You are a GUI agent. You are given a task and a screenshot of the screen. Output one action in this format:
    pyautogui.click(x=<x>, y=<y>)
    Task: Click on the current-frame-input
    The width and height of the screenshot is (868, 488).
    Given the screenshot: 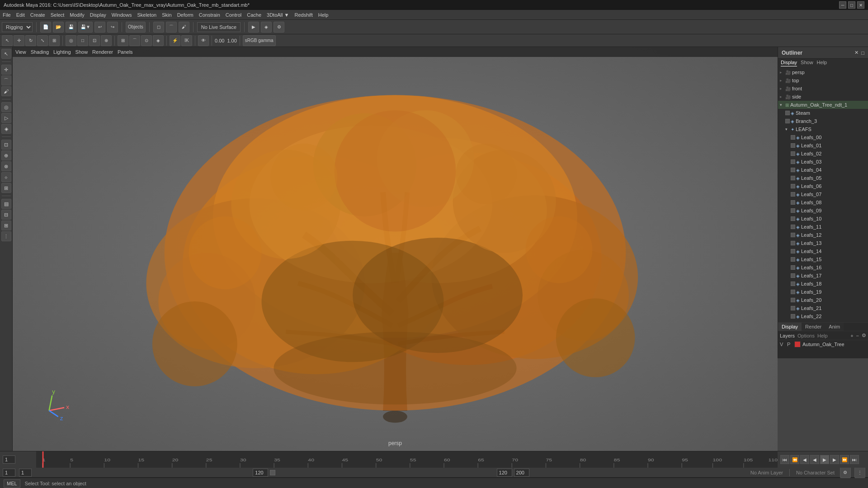 What is the action you would take?
    pyautogui.click(x=9, y=473)
    